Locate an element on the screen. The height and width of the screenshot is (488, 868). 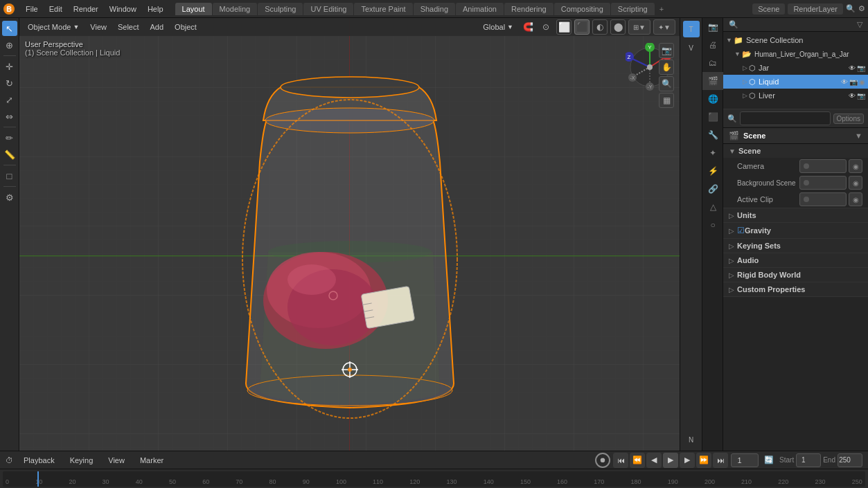
tab-texture-paint: Texture Paint is located at coordinates (383, 9).